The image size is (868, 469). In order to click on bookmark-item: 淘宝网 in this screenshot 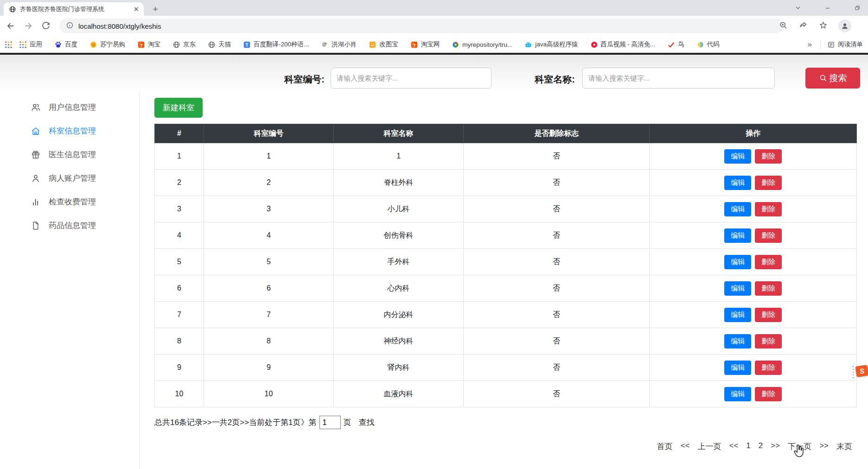, I will do `click(425, 44)`.